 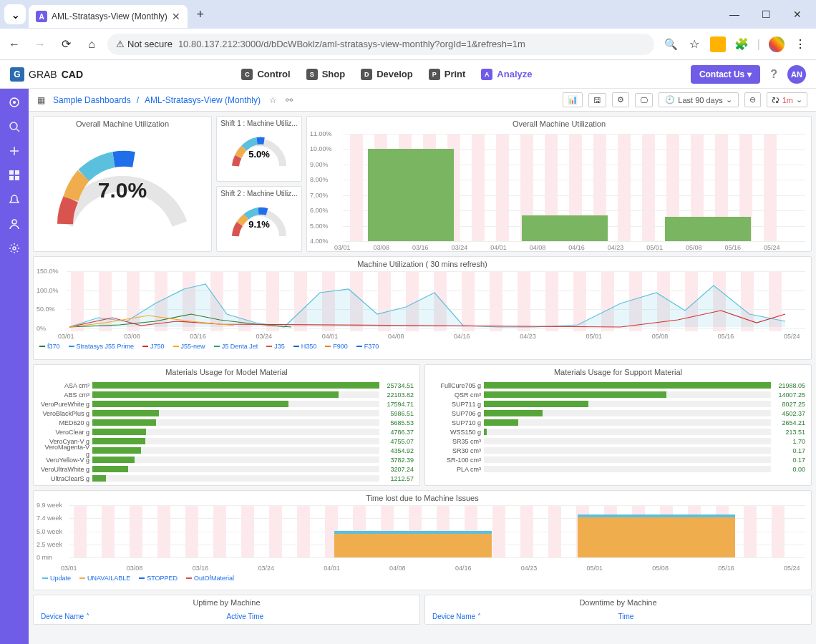 I want to click on window-maximize-button: ☐, so click(x=766, y=14).